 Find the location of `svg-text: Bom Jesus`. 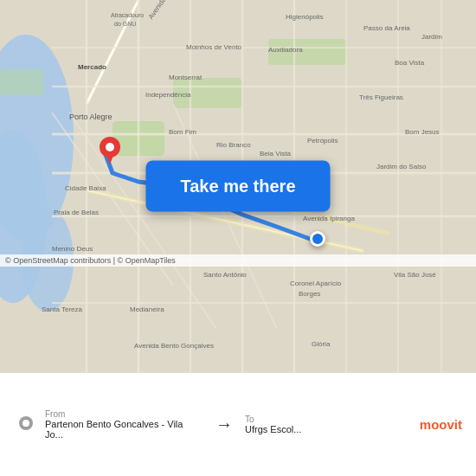

svg-text: Bom Jesus is located at coordinates (422, 132).